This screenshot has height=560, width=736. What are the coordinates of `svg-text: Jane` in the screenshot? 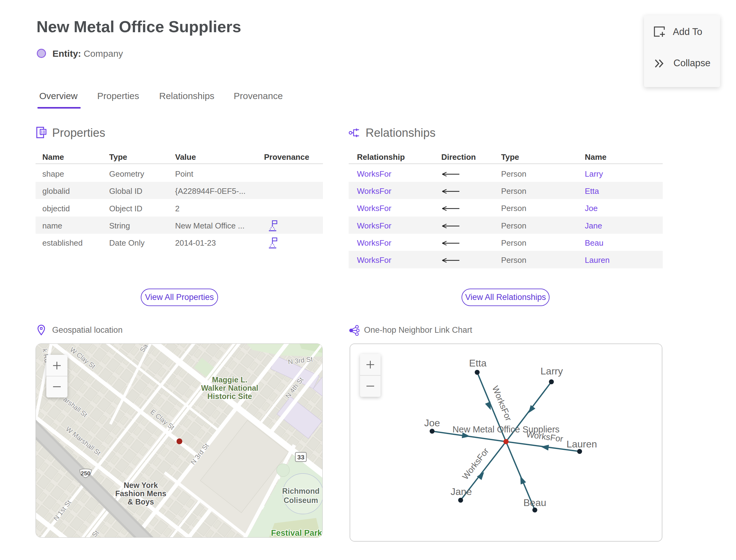 It's located at (461, 491).